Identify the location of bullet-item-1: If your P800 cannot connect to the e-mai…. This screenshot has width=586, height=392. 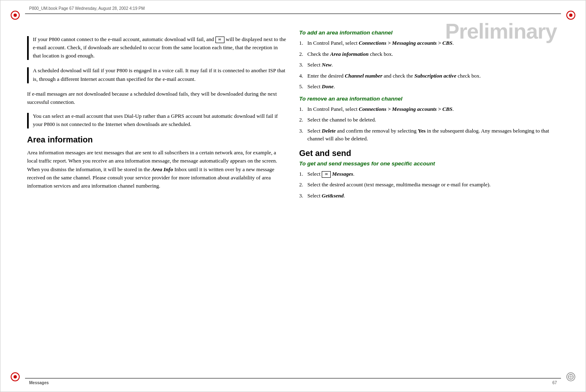
(157, 48).